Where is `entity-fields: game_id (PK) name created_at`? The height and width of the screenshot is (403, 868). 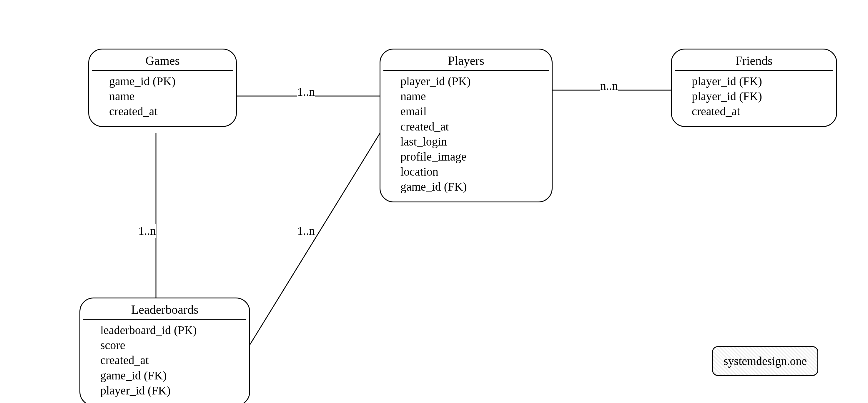 entity-fields: game_id (PK) name created_at is located at coordinates (162, 98).